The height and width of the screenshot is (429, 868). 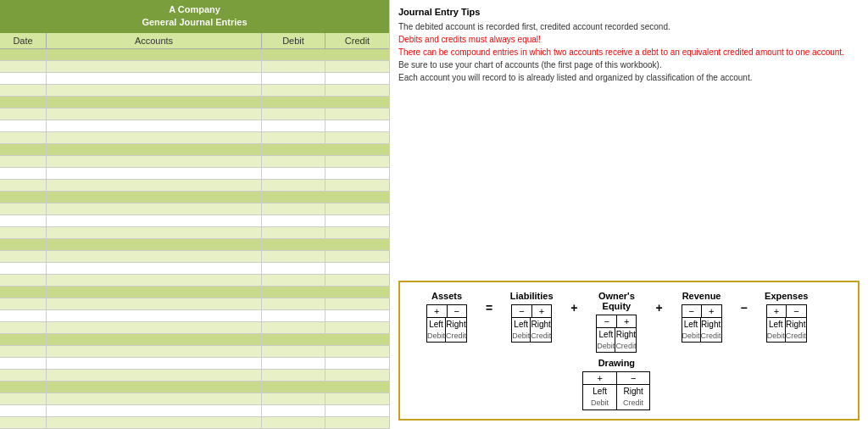 What do you see at coordinates (195, 41) in the screenshot?
I see `column-headers: Date Accounts Debit Credit` at bounding box center [195, 41].